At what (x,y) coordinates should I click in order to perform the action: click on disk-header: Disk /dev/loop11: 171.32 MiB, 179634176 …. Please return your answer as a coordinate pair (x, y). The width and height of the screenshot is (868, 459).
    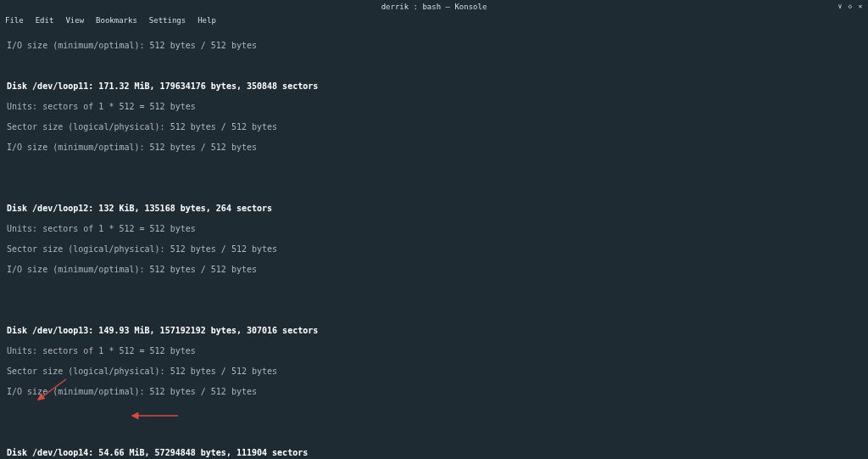
    Looking at the image, I should click on (434, 87).